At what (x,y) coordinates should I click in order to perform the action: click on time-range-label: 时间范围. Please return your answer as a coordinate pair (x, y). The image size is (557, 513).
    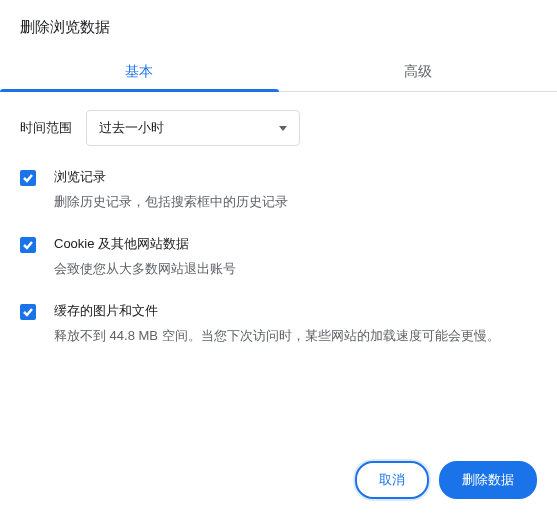
    Looking at the image, I should click on (46, 128).